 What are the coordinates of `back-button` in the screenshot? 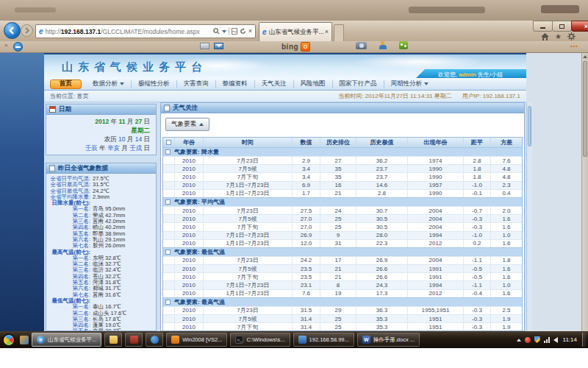 It's located at (12, 31).